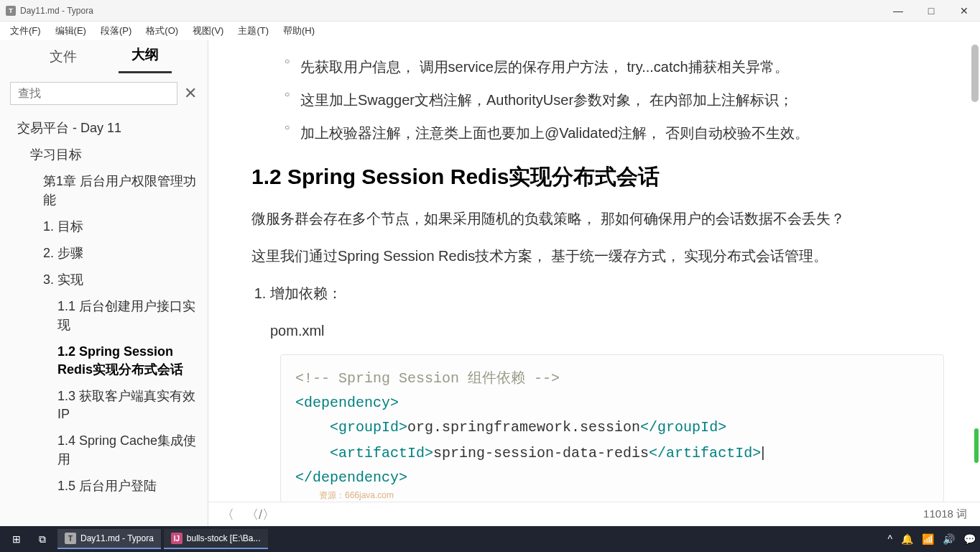 The width and height of the screenshot is (980, 552). What do you see at coordinates (117, 538) in the screenshot?
I see `taskbar-label: Day11.md - Typora` at bounding box center [117, 538].